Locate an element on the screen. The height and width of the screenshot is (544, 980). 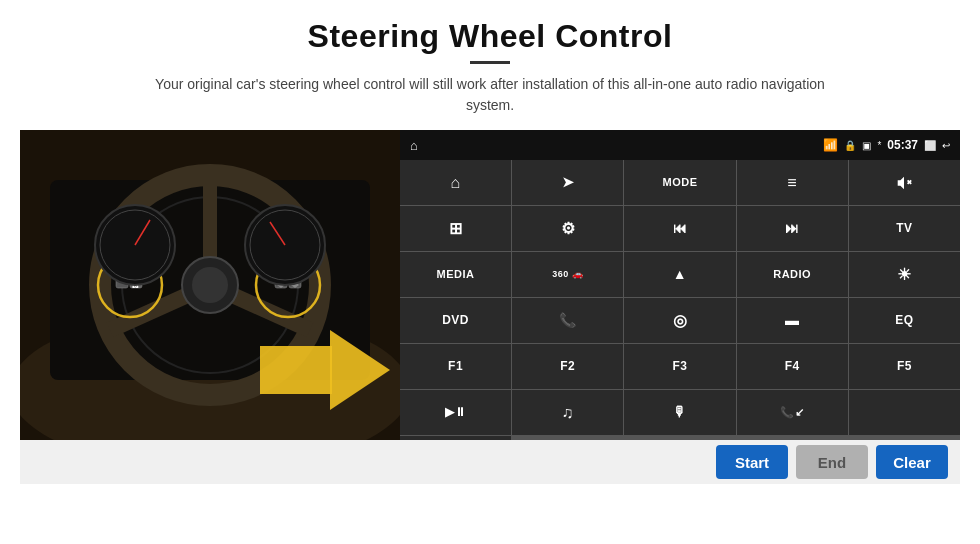
status-bar: ⌂ 📶 🔒 ▣ * 05:37 ⬜ ↩ is located at coordinates (680, 145).